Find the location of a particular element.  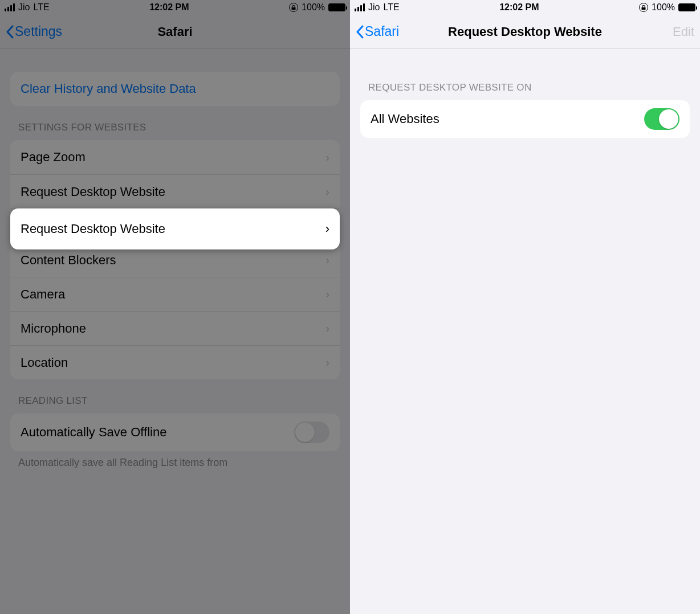

toggle-all-websites is located at coordinates (662, 119).